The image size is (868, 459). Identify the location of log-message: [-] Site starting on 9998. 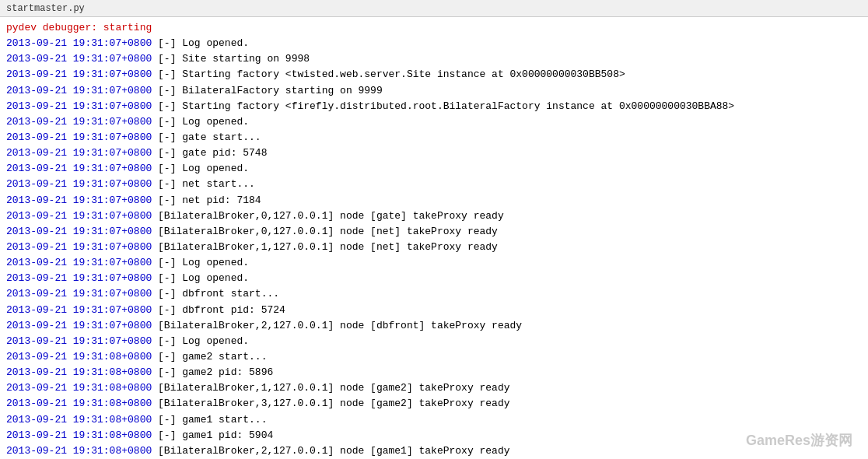
(230, 59).